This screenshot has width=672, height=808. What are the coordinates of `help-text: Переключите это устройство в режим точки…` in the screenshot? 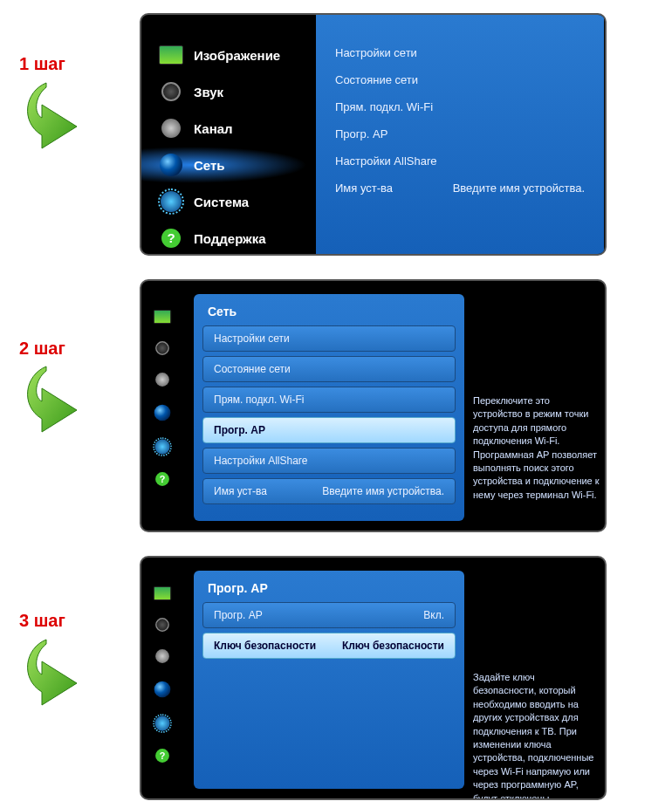 It's located at (536, 449).